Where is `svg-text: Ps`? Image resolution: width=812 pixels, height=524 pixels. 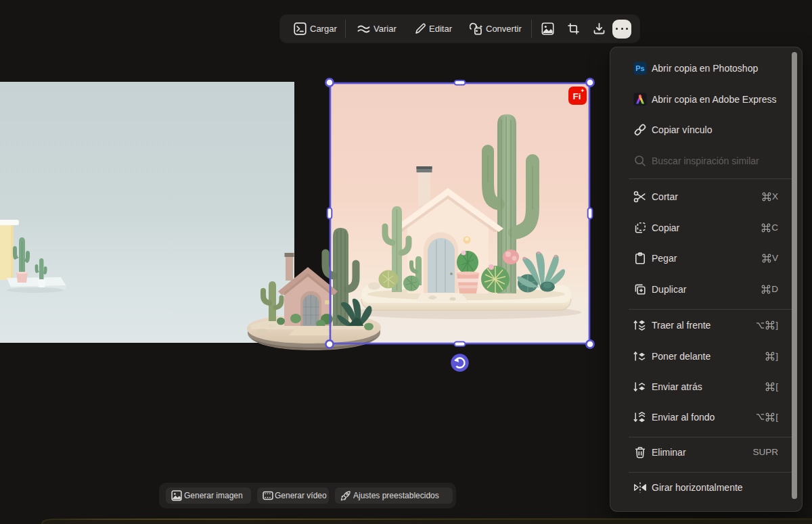
svg-text: Ps is located at coordinates (640, 68).